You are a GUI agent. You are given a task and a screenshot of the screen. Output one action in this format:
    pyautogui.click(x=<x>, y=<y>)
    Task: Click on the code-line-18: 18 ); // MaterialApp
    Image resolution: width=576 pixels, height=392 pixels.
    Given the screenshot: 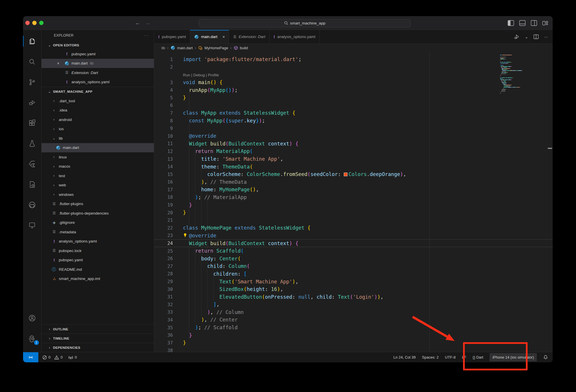 What is the action you would take?
    pyautogui.click(x=353, y=198)
    